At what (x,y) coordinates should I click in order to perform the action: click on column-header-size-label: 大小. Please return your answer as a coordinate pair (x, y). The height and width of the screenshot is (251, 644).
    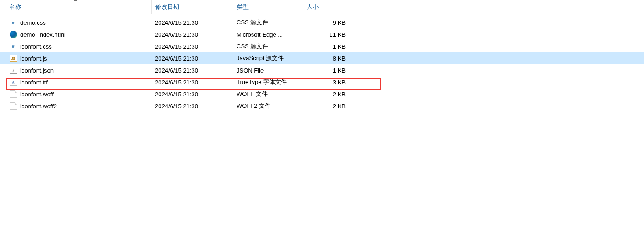
    Looking at the image, I should click on (313, 7).